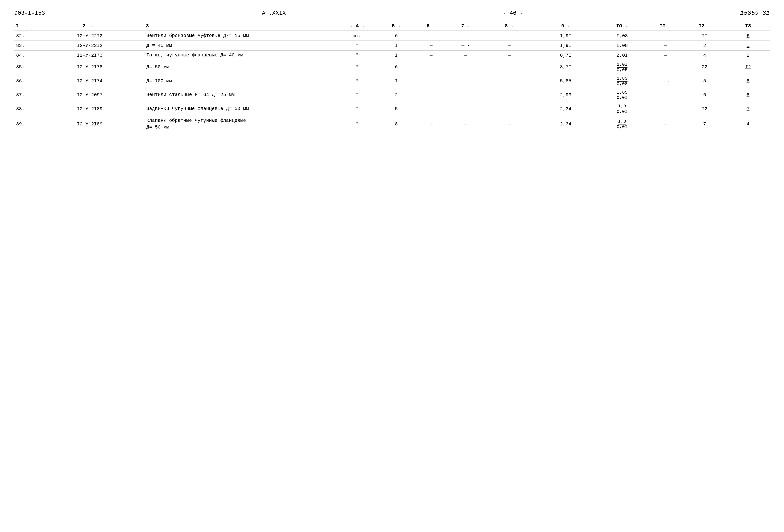 Image resolution: width=784 pixels, height=532 pixels. Describe the element at coordinates (748, 67) in the screenshot. I see `cell-value: I2` at that location.